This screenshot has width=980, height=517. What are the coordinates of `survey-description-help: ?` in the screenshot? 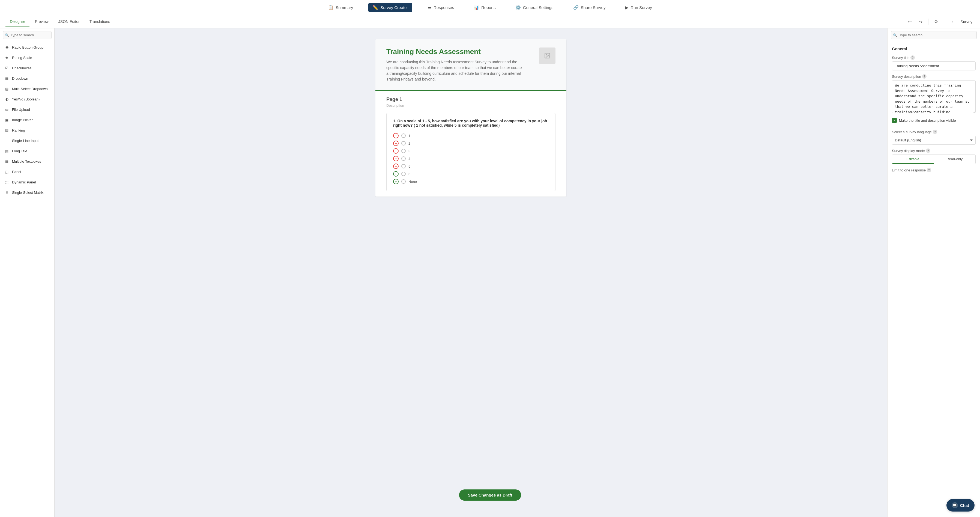 It's located at (924, 76).